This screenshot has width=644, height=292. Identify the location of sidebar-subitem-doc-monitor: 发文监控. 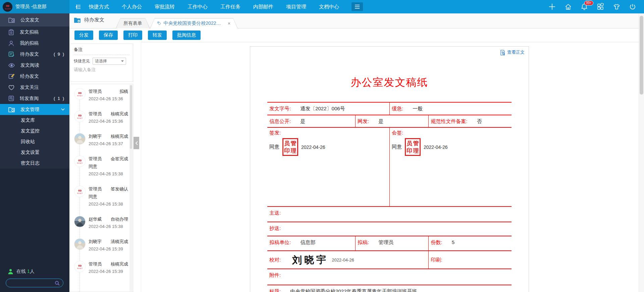
(35, 131).